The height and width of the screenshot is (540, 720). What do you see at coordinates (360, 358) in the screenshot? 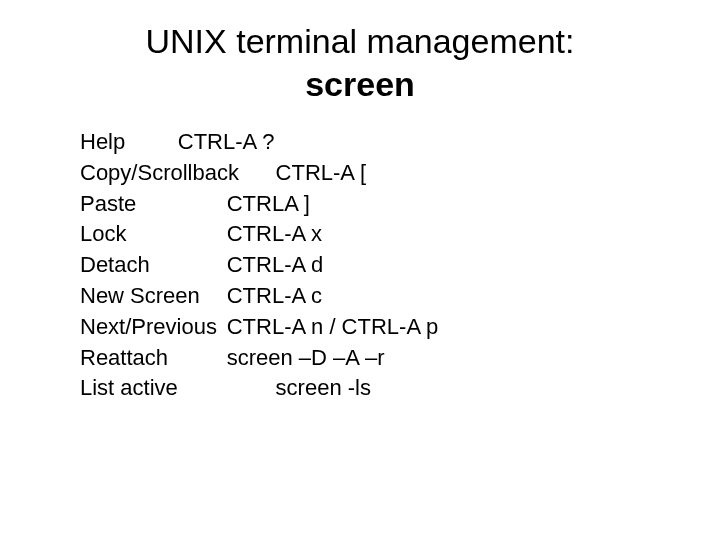
I see `list-item: Reattach screen –D –A –r` at bounding box center [360, 358].